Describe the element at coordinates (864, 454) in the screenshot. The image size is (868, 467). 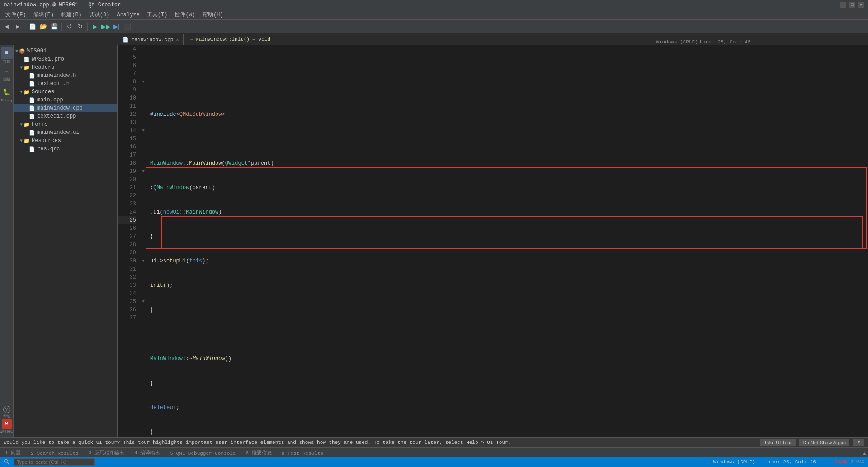
I see `bottom-panel-collapse: ▲` at that location.